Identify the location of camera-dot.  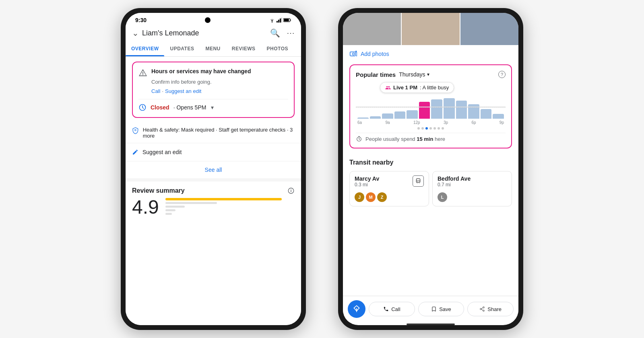
(208, 20).